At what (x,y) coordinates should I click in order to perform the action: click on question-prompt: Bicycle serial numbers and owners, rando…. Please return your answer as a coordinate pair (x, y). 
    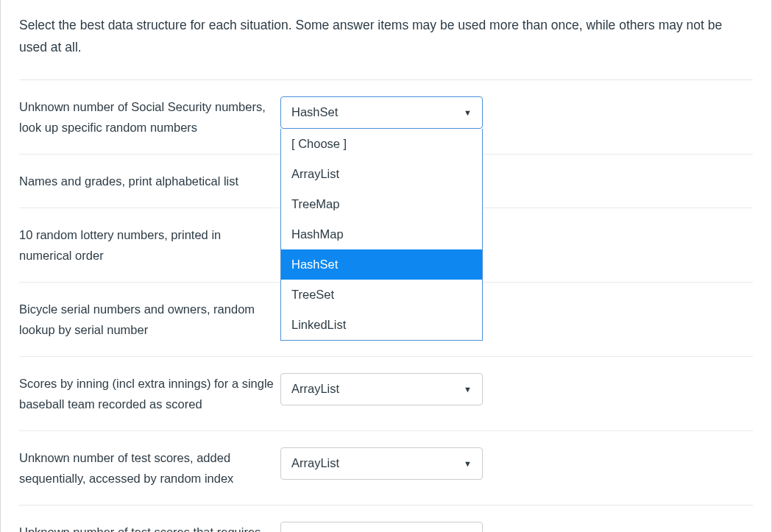
    Looking at the image, I should click on (150, 319).